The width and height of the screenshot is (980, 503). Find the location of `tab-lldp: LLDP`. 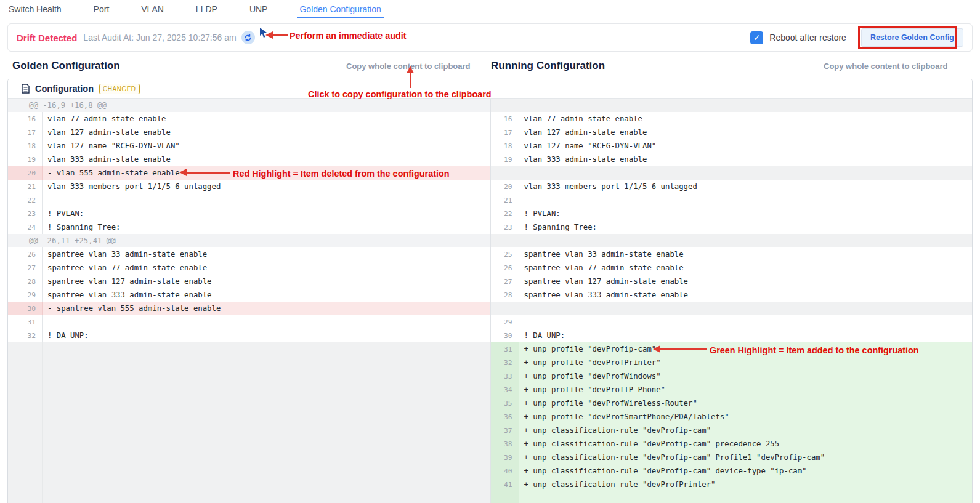

tab-lldp: LLDP is located at coordinates (207, 9).